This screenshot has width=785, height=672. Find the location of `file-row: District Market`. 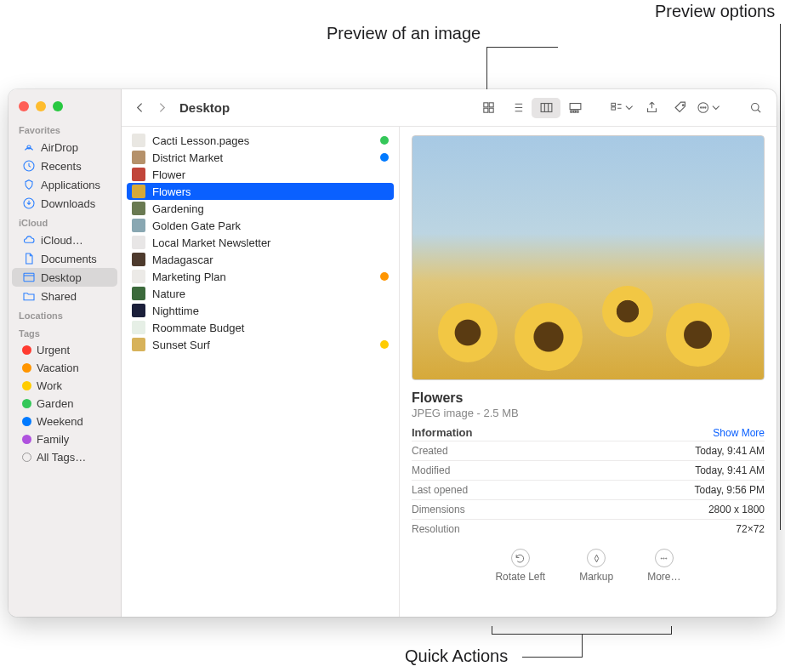

file-row: District Market is located at coordinates (260, 157).